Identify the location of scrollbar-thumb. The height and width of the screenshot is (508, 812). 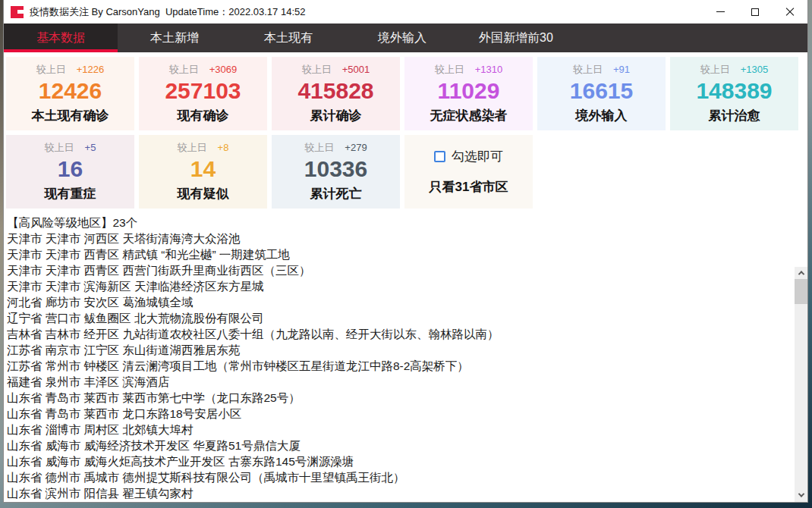
(801, 291).